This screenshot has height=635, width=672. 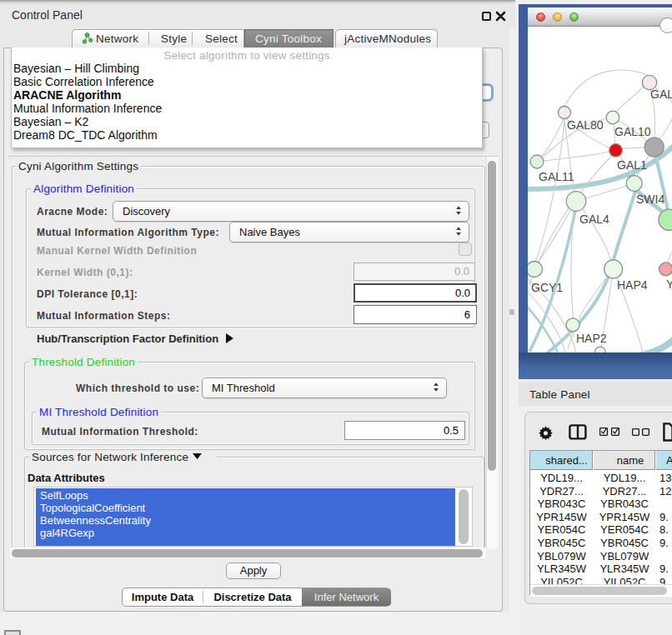 What do you see at coordinates (632, 285) in the screenshot?
I see `svg-text: HAP4` at bounding box center [632, 285].